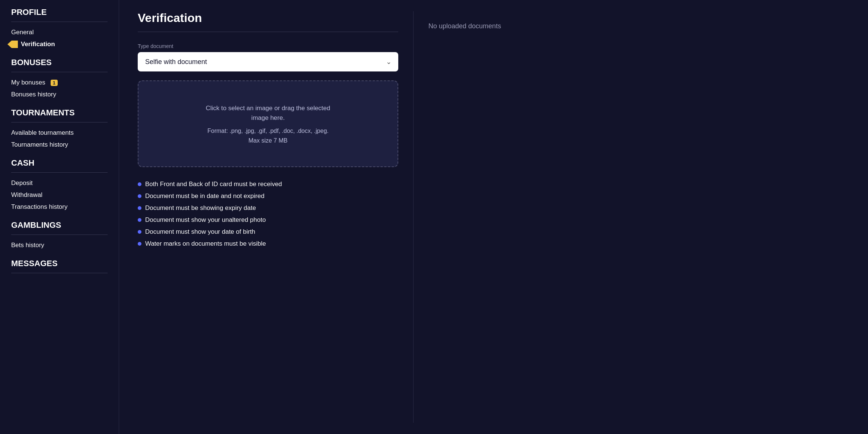 The image size is (868, 434). Describe the element at coordinates (214, 184) in the screenshot. I see `requirement-text: Both Front and Back of ID card must be r…` at that location.